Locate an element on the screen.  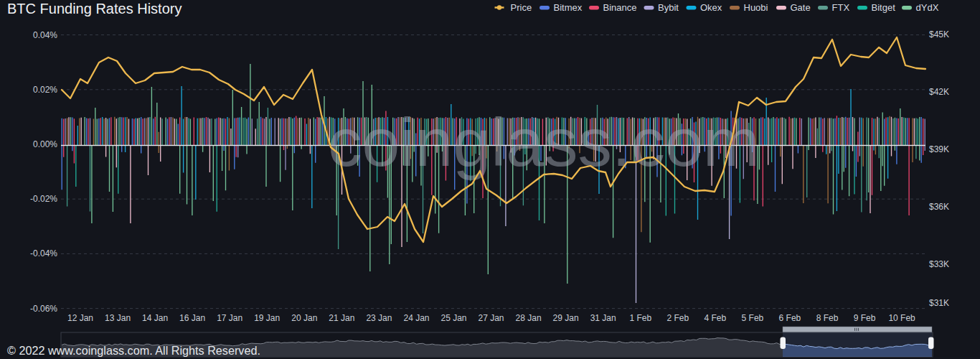
svg-text: 0.00% is located at coordinates (45, 144).